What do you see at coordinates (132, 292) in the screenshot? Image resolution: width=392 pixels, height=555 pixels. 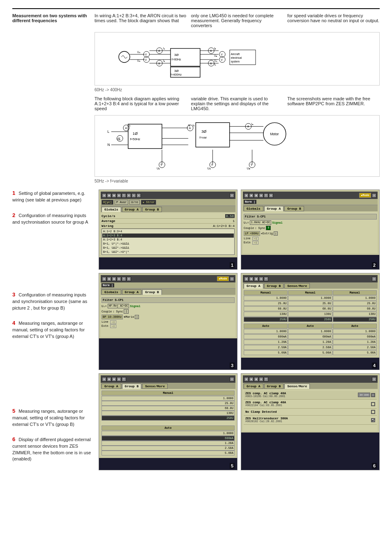 I see `tab-groupA-3: Group A` at bounding box center [132, 292].